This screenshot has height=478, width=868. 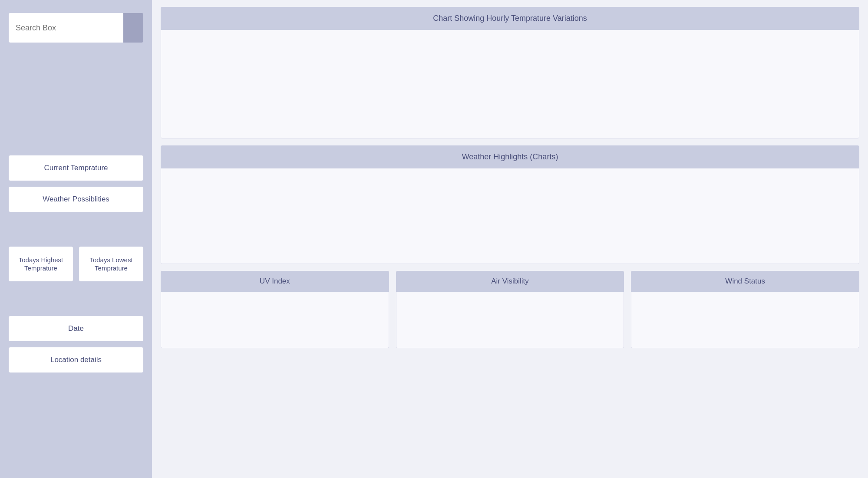 What do you see at coordinates (510, 157) in the screenshot?
I see `highlights-header: Weather Highlights (Charts)` at bounding box center [510, 157].